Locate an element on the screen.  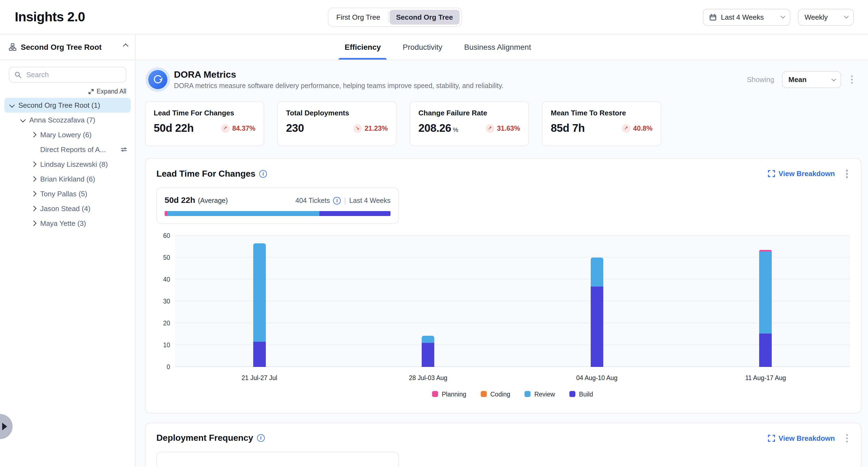
y-tick-label: 50 is located at coordinates (166, 257).